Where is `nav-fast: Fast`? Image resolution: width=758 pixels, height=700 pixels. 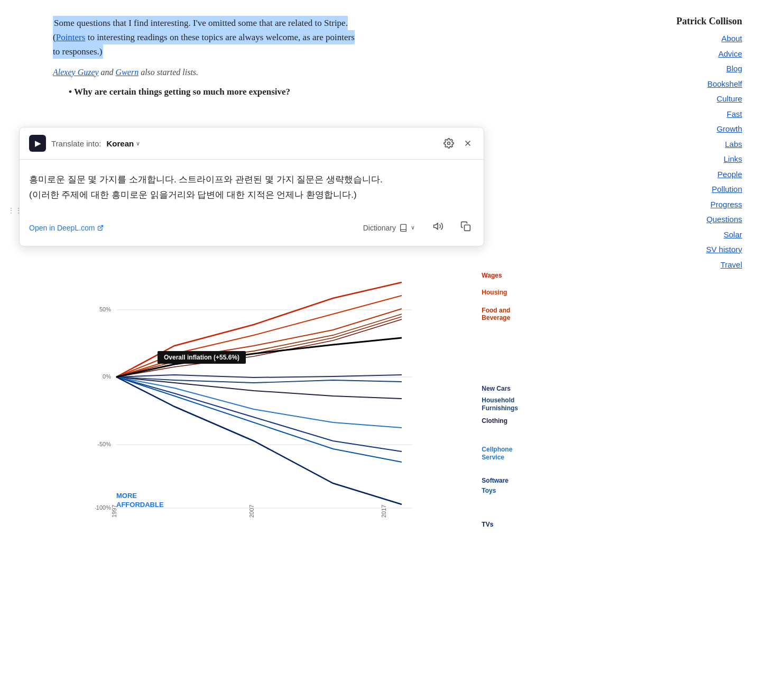
nav-fast: Fast is located at coordinates (702, 114).